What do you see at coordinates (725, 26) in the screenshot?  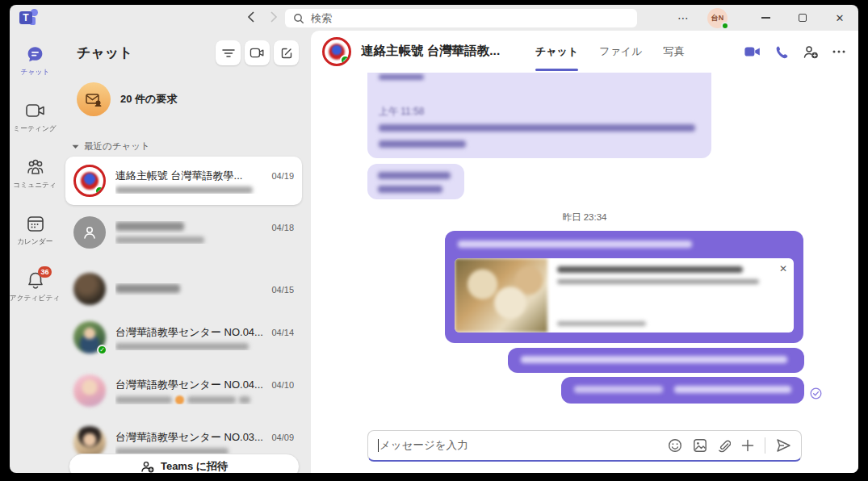 I see `presence-available-icon` at bounding box center [725, 26].